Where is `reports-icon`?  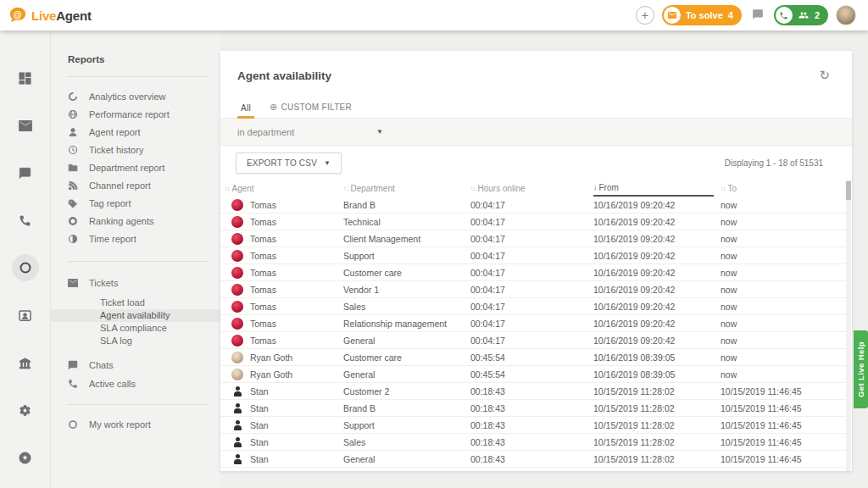
reports-icon is located at coordinates (25, 268).